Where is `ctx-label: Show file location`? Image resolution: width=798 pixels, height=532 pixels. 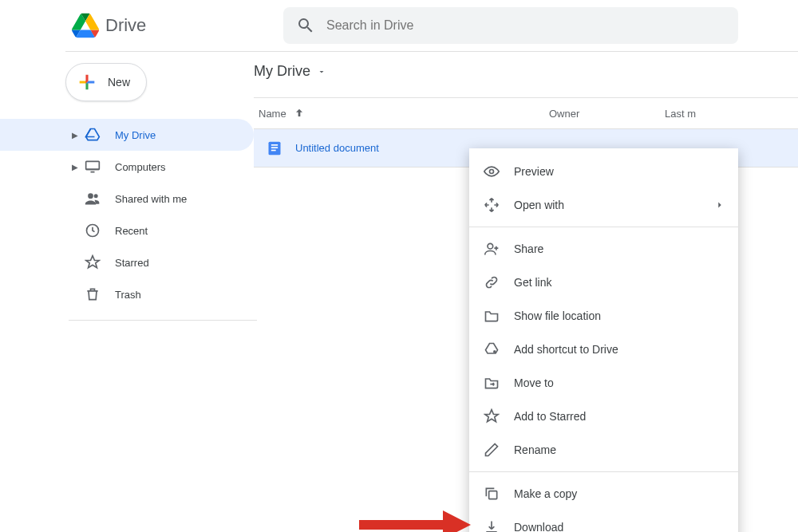 ctx-label: Show file location is located at coordinates (557, 316).